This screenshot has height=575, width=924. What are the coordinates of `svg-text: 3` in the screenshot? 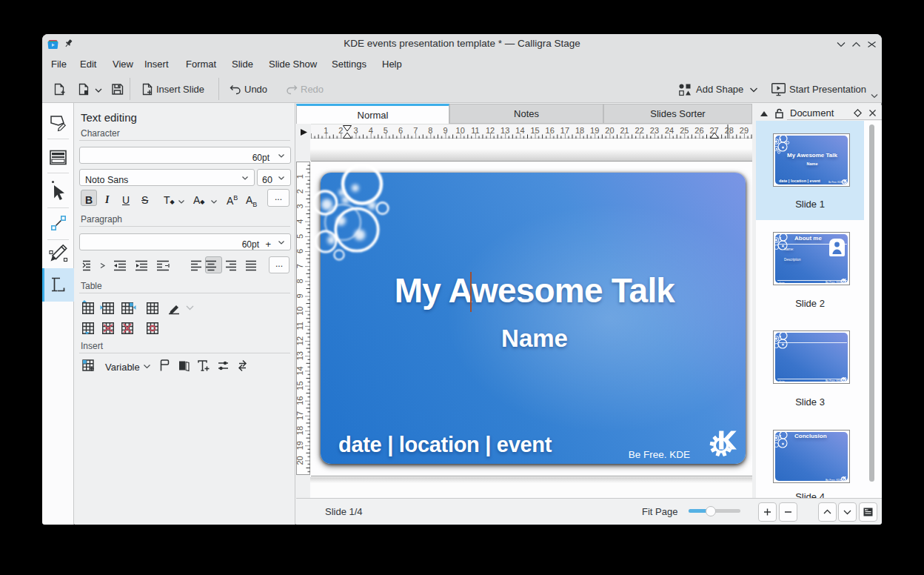 It's located at (301, 206).